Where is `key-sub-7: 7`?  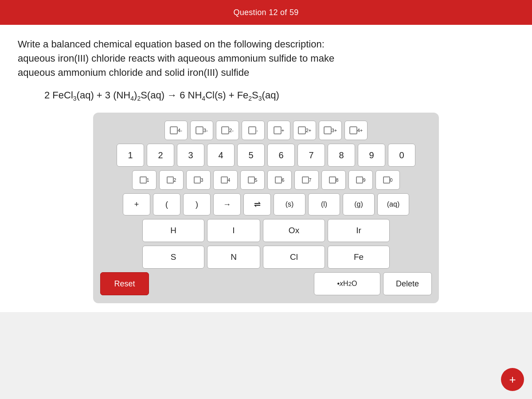 key-sub-7: 7 is located at coordinates (307, 180).